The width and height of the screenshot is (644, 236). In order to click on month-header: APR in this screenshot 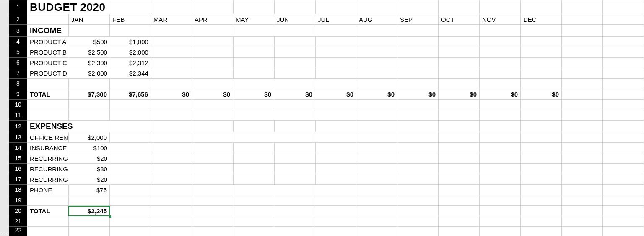, I will do `click(213, 19)`.